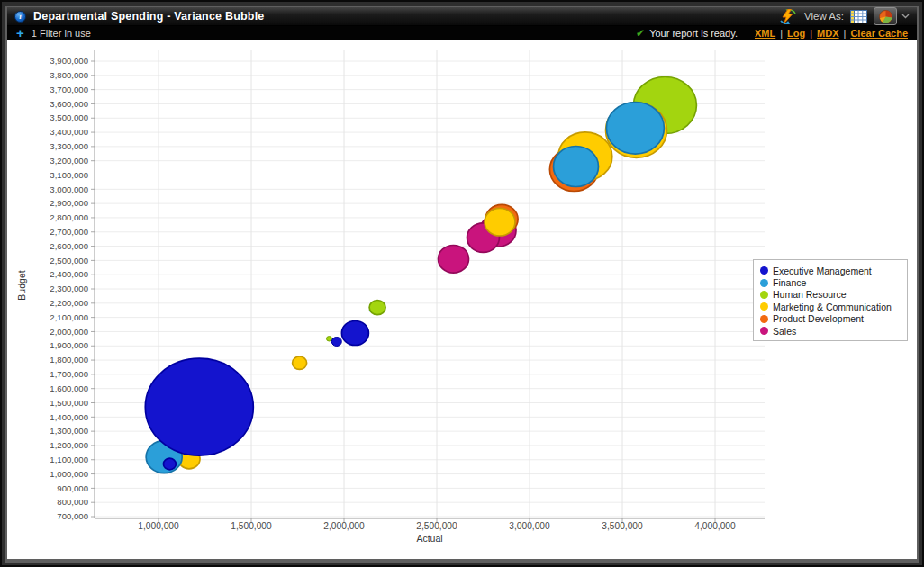 This screenshot has height=567, width=924. I want to click on y-tick-label: 900,000, so click(72, 488).